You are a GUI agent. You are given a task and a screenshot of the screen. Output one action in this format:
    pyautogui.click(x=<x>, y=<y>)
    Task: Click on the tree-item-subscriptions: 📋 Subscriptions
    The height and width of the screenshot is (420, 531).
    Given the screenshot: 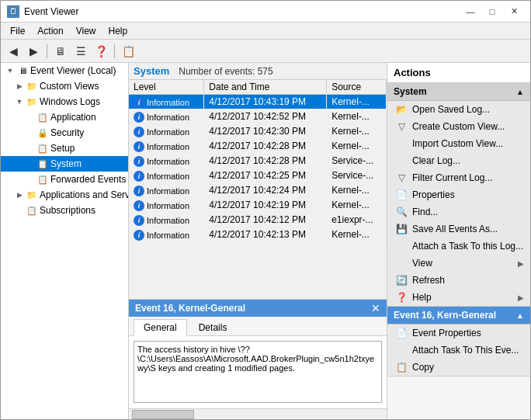 What is the action you would take?
    pyautogui.click(x=64, y=210)
    